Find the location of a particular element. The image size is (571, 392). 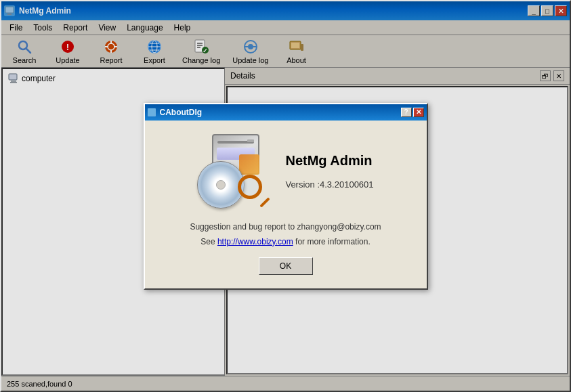

app-icon-container is located at coordinates (234, 171).